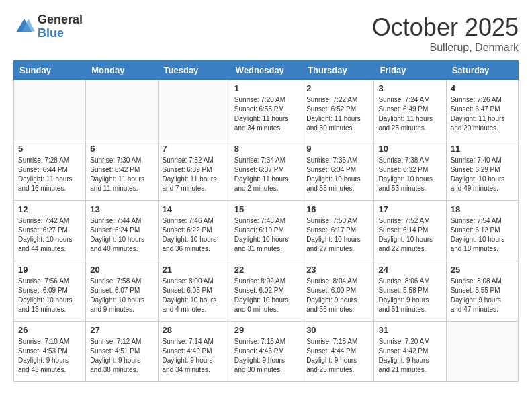 The image size is (532, 411). What do you see at coordinates (266, 110) in the screenshot?
I see `calendar-cell: 1Sunrise: 7:20 AMSunset: 6:55 PMDaylight…` at bounding box center [266, 110].